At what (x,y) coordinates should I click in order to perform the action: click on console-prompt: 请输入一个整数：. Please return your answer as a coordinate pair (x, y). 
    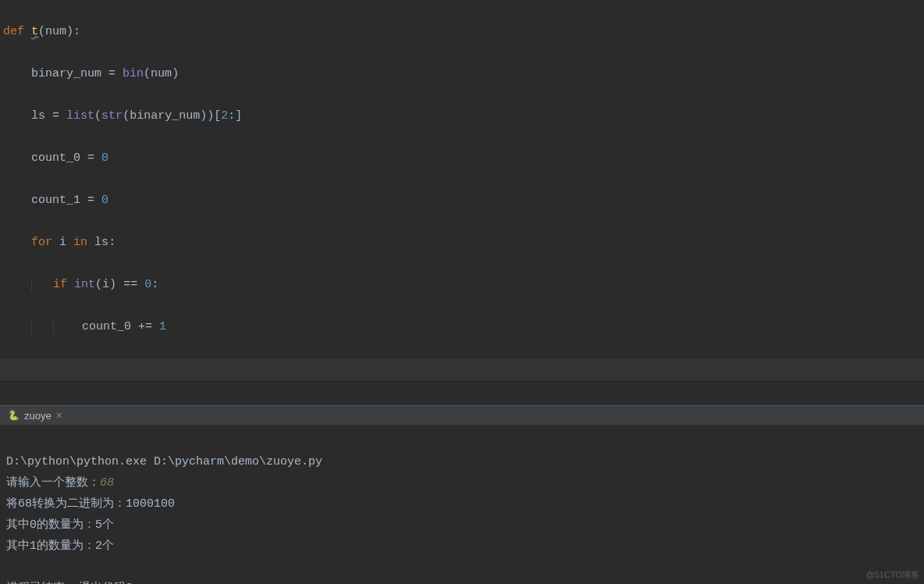
    Looking at the image, I should click on (53, 483).